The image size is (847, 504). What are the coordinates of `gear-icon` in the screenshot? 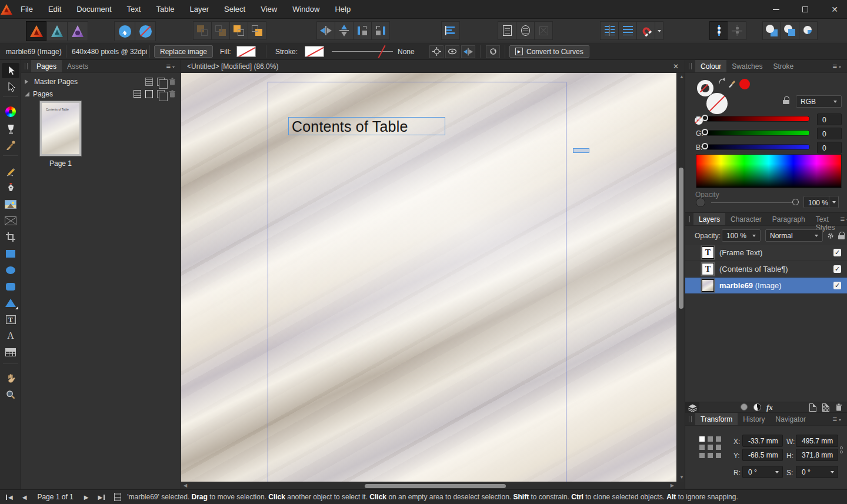 It's located at (831, 236).